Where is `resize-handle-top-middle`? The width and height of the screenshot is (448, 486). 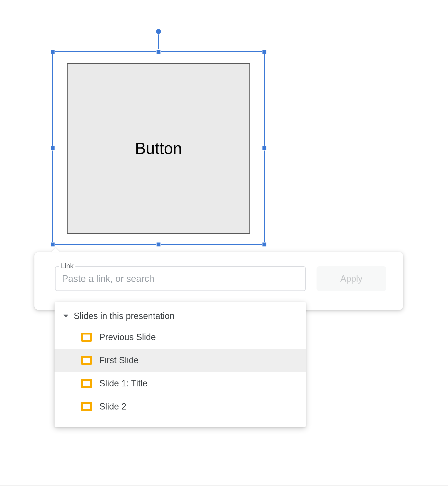 resize-handle-top-middle is located at coordinates (159, 52).